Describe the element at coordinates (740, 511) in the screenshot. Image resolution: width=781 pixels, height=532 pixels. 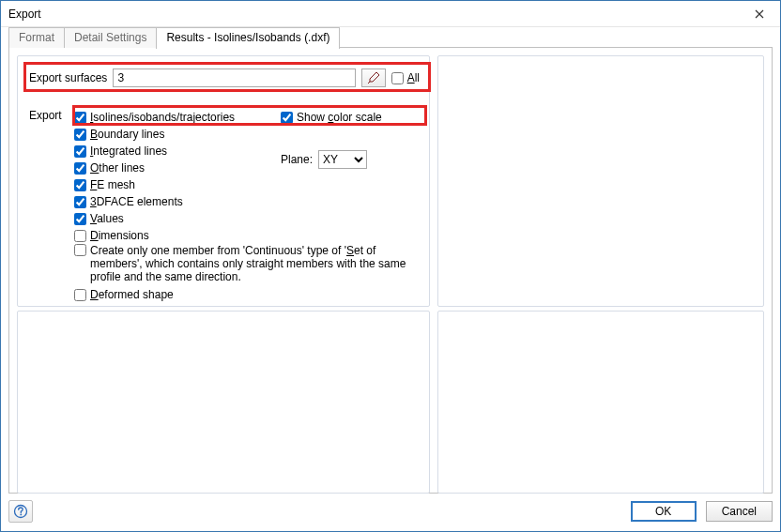
I see `cancel-button: Cancel` at that location.